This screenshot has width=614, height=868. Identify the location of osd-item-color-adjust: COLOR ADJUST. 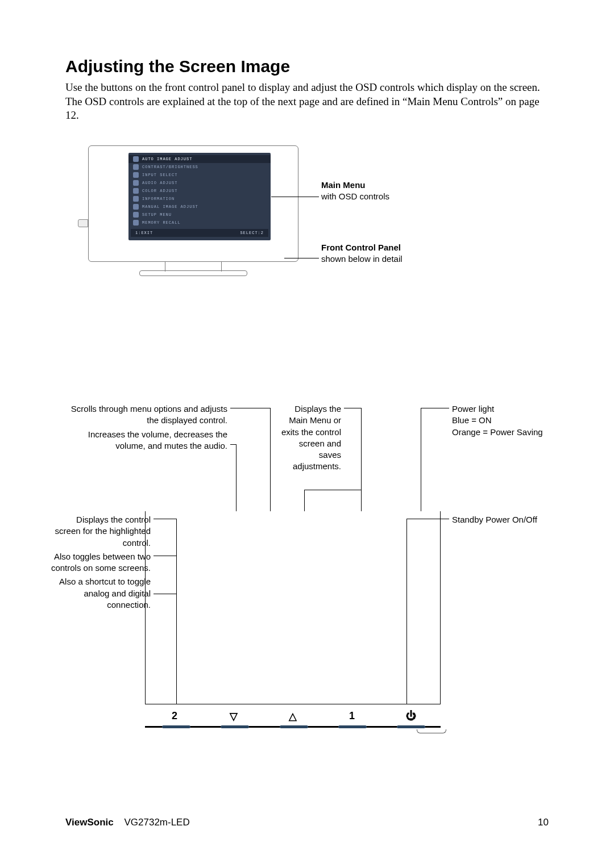
(200, 191).